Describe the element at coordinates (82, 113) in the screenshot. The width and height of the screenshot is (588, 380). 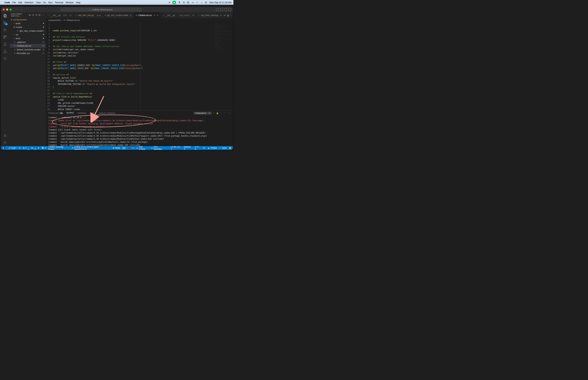
I see `panel-tab-terminal: TERMINAL` at that location.